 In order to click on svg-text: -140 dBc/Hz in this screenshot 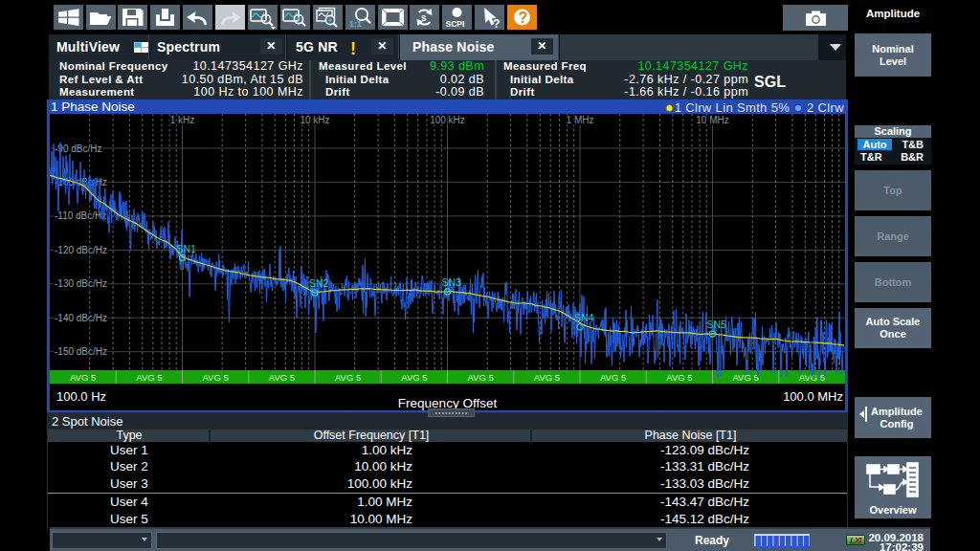, I will do `click(80, 318)`.